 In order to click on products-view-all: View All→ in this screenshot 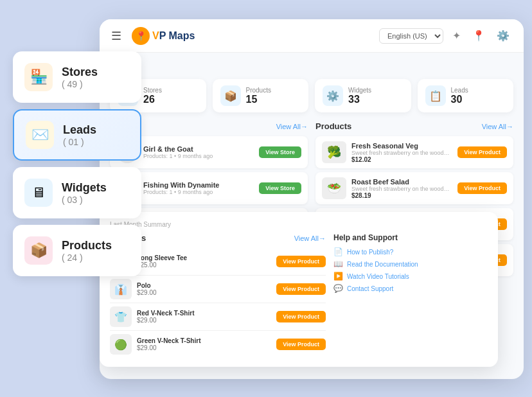, I will do `click(497, 127)`.